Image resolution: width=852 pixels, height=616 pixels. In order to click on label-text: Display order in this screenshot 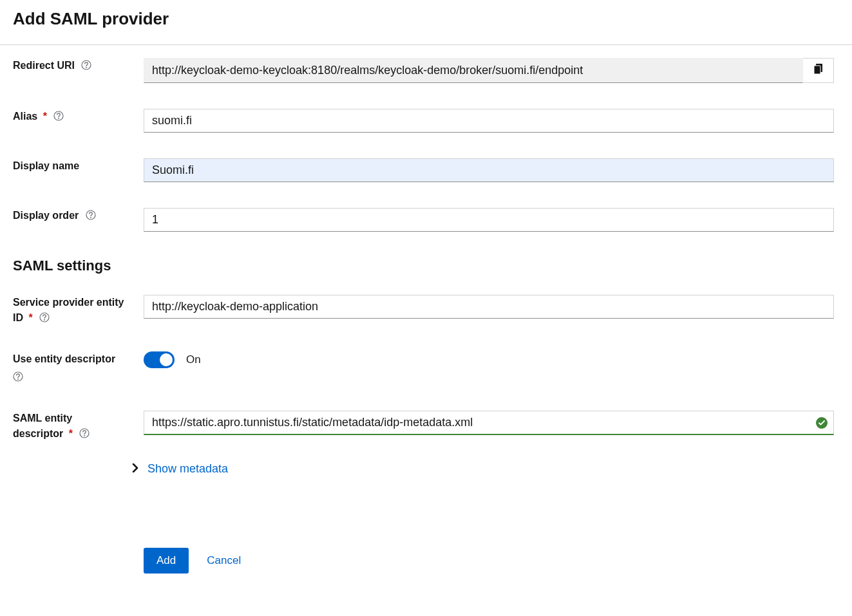, I will do `click(46, 215)`.